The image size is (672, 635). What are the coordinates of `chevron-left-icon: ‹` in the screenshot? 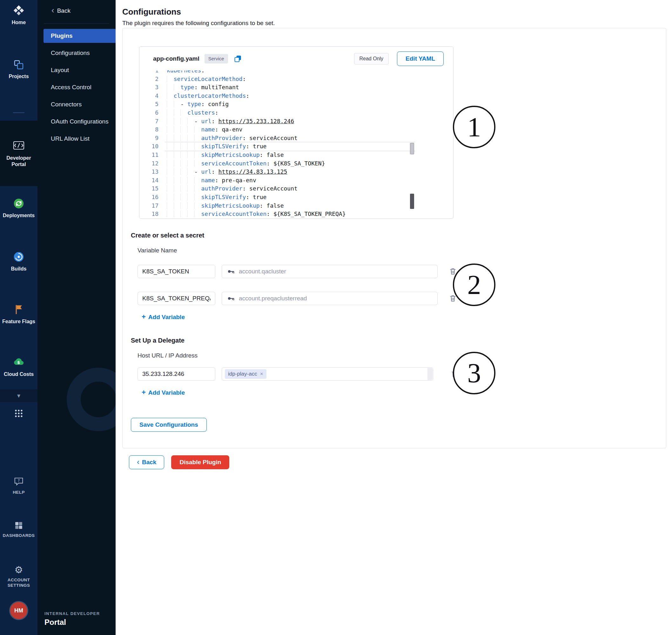 It's located at (53, 10).